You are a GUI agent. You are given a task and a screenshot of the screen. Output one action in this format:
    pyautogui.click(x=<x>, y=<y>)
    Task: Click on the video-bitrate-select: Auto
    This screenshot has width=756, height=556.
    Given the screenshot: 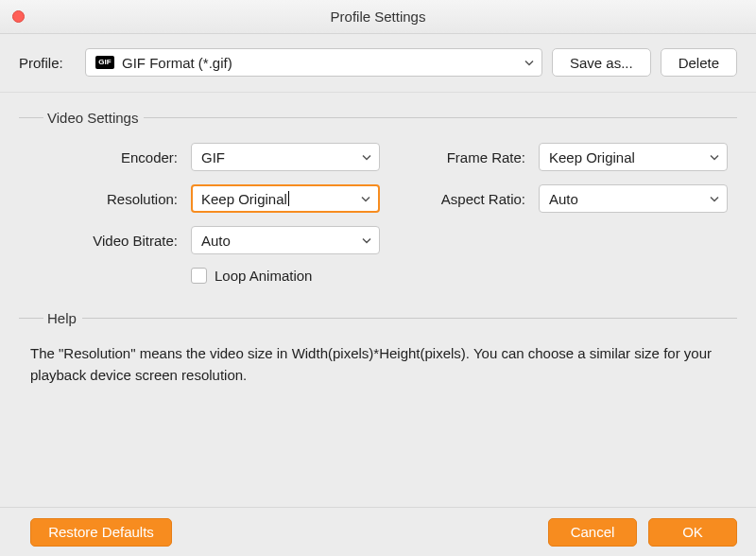 What is the action you would take?
    pyautogui.click(x=285, y=240)
    